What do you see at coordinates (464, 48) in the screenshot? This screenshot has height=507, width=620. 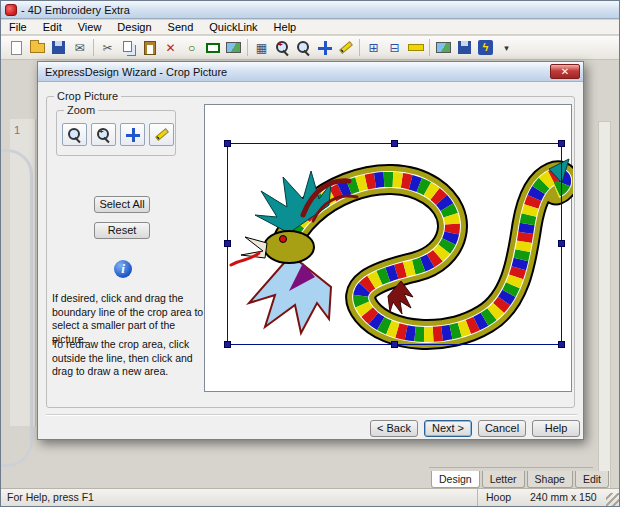 I see `module-2-button` at bounding box center [464, 48].